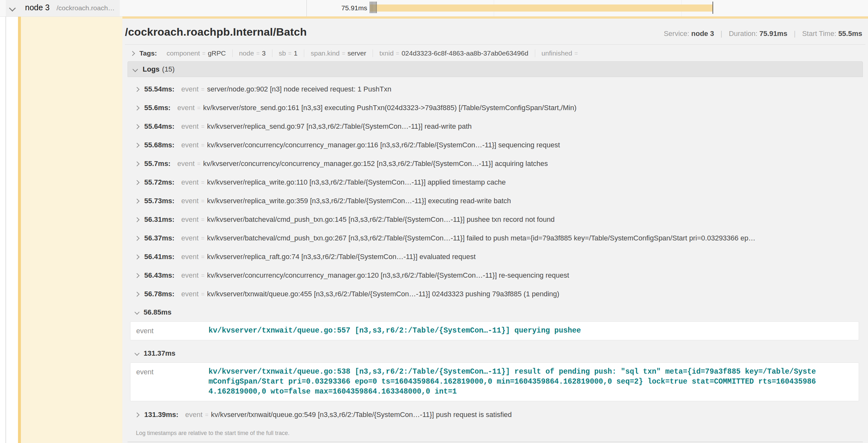 This screenshot has width=868, height=443. I want to click on log-row: 55.72ms:event=kv/kvserver/replica_write.…, so click(501, 182).